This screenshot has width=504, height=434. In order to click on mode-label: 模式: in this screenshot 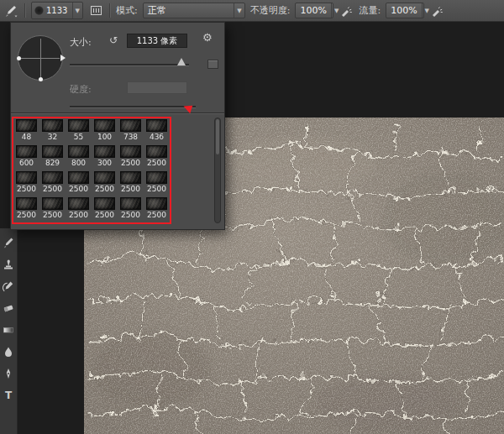, I will do `click(127, 10)`.